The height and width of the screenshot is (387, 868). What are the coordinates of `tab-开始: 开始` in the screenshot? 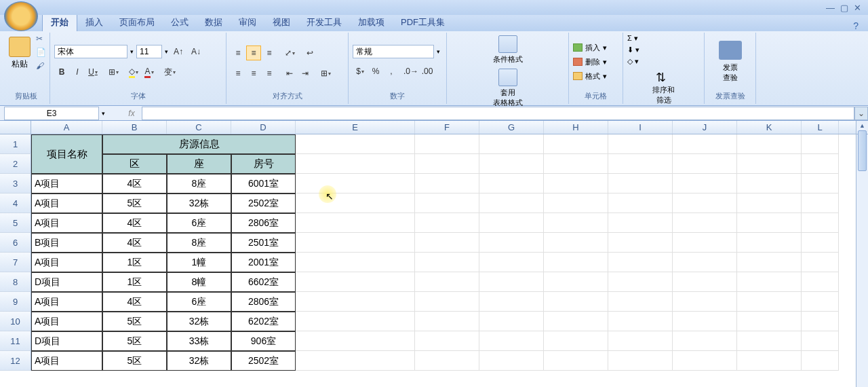 It's located at (60, 22).